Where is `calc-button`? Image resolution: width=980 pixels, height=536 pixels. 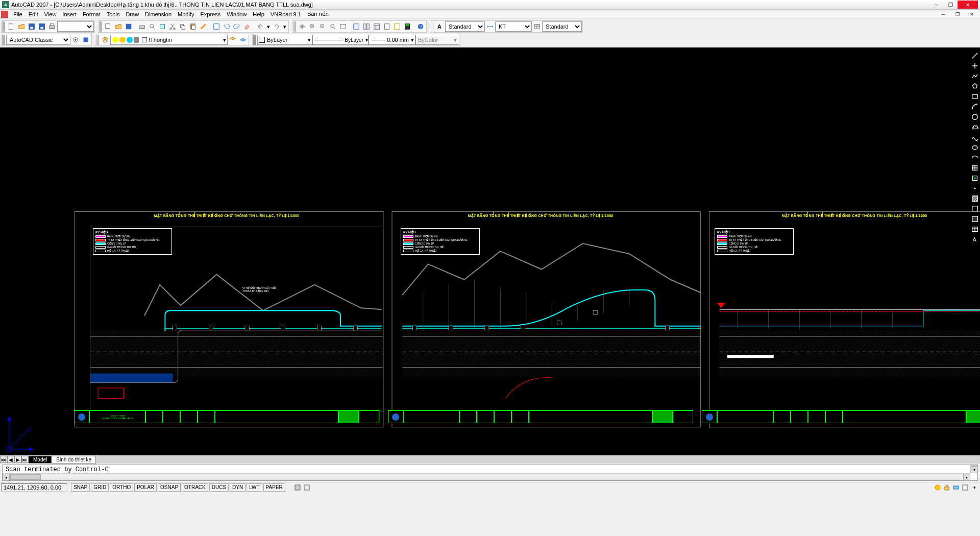
calc-button is located at coordinates (407, 27).